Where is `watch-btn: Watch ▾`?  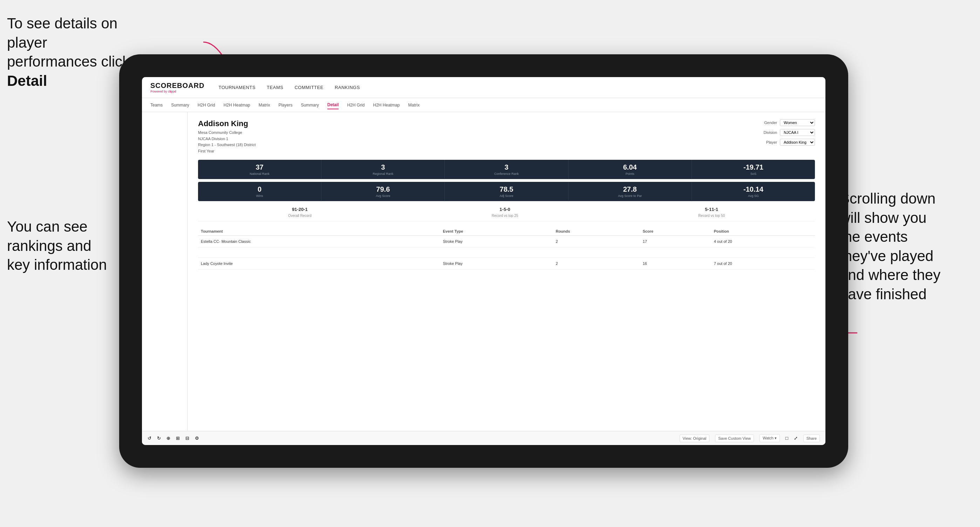 watch-btn: Watch ▾ is located at coordinates (770, 438).